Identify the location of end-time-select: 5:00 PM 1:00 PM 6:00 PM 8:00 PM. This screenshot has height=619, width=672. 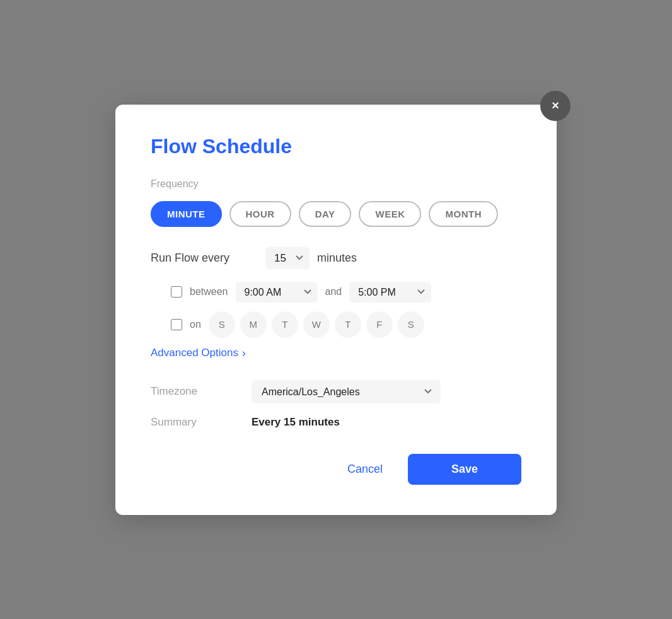
(390, 292).